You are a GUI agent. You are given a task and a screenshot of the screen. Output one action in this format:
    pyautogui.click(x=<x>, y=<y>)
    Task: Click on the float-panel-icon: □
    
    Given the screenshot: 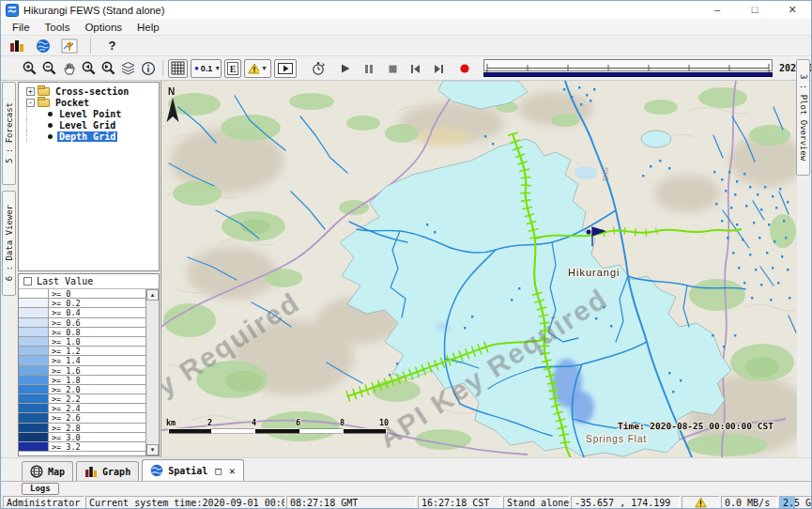 What is the action you would take?
    pyautogui.click(x=218, y=471)
    